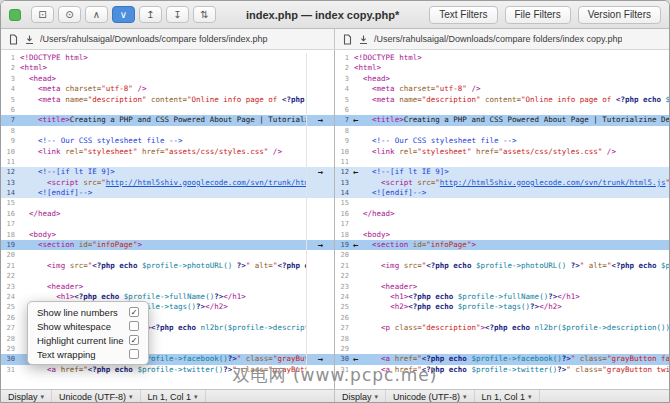 The width and height of the screenshot is (670, 403). I want to click on menu-item-show-line-numbers: Show line numbers✓, so click(88, 312).